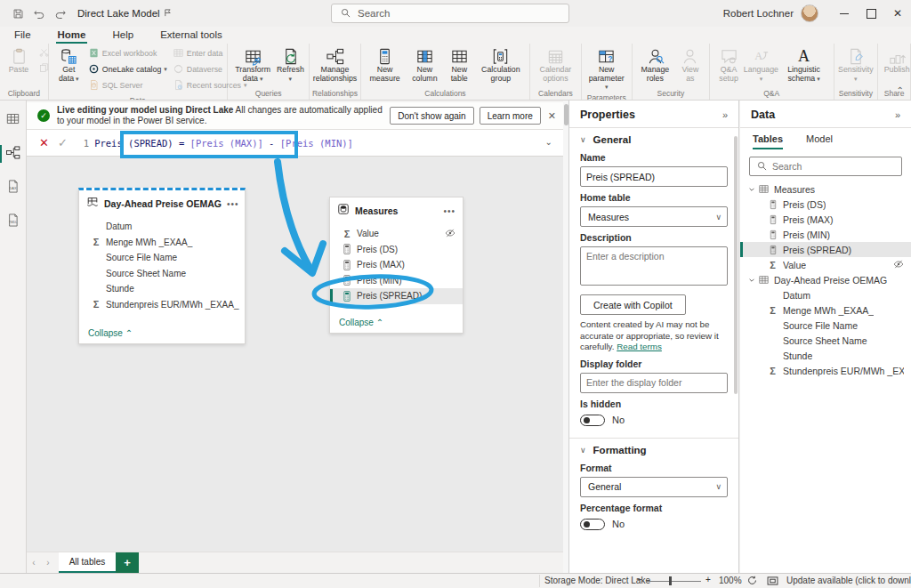 This screenshot has width=911, height=588. Describe the element at coordinates (690, 67) in the screenshot. I see `view-as-button: View as` at that location.